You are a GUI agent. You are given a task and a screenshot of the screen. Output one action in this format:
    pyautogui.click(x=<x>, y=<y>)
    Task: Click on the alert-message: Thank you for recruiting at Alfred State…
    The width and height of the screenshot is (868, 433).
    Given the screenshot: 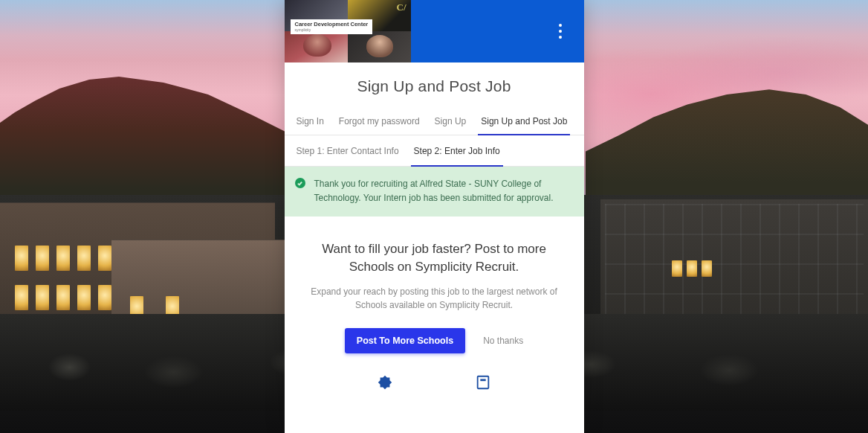 What is the action you would take?
    pyautogui.click(x=434, y=190)
    